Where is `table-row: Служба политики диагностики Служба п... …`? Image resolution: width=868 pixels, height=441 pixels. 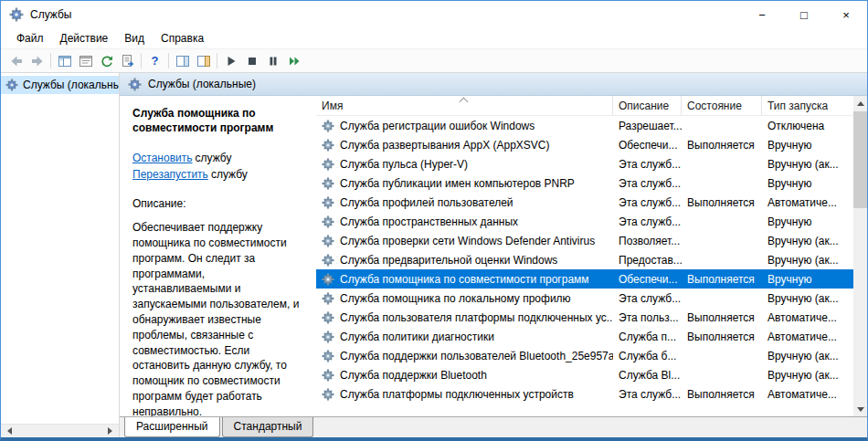
table-row: Служба политики диагностики Служба п... … is located at coordinates (585, 336).